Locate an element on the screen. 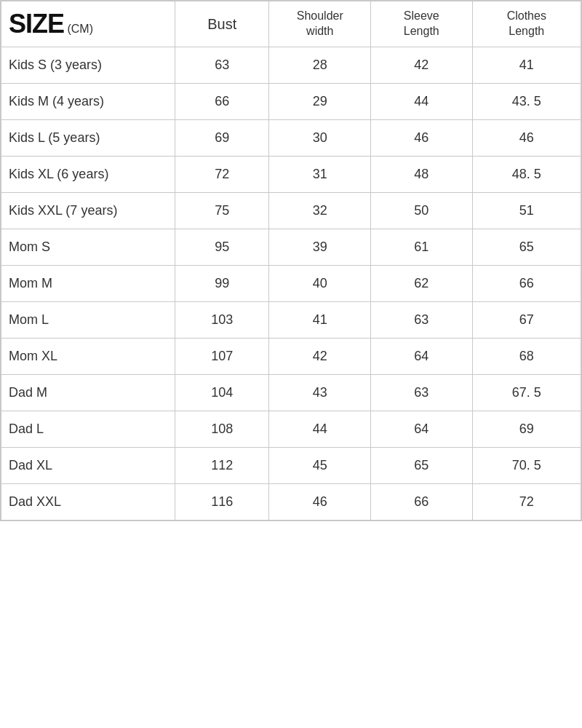  cell-size-0: Kids S (3 years) is located at coordinates (89, 66).